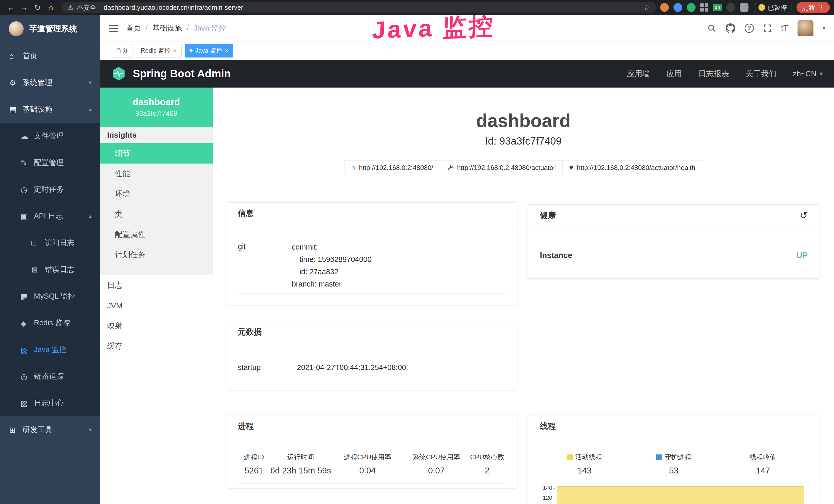  I want to click on breadcrumb-current: Java 监控, so click(210, 28).